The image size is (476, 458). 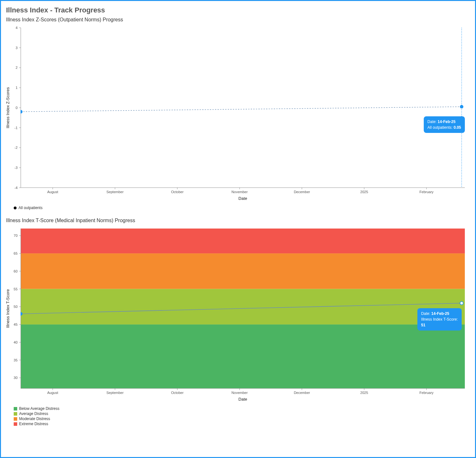 What do you see at coordinates (18, 108) in the screenshot?
I see `chart1-y-ticks: -4 -3 -2 -1 0 1 2 3 4` at bounding box center [18, 108].